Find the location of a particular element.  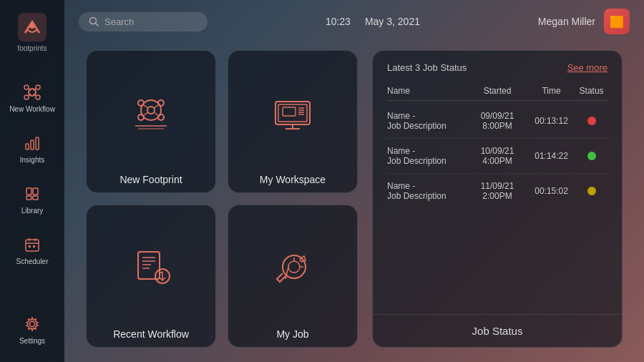

status-dot-red is located at coordinates (592, 121).